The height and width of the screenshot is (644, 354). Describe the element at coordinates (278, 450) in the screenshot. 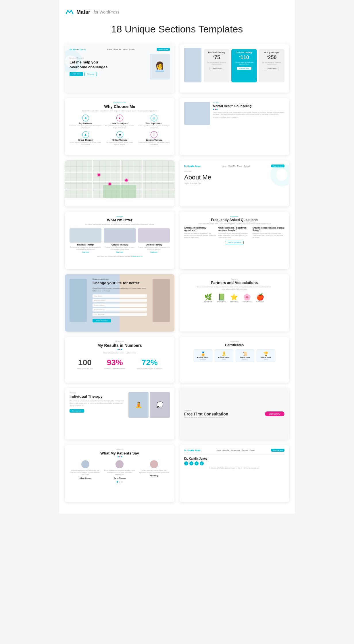

I see `footer-appt-btn: Appointment` at that location.